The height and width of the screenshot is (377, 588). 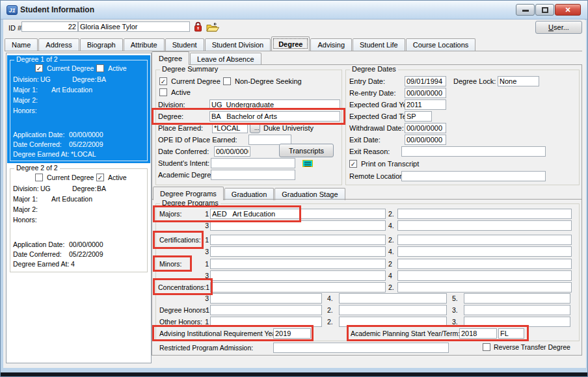 What do you see at coordinates (15, 28) in the screenshot?
I see `id-label: ID #` at bounding box center [15, 28].